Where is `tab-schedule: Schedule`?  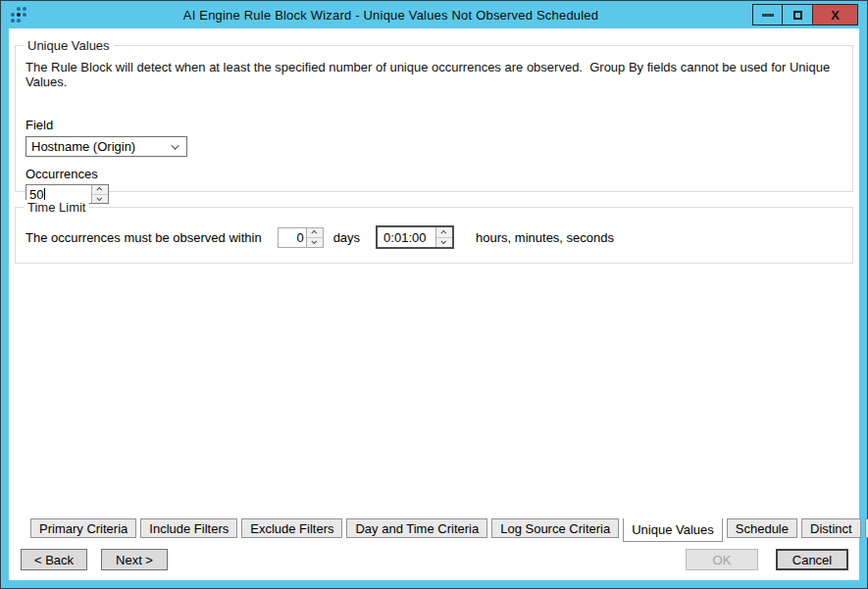 tab-schedule: Schedule is located at coordinates (762, 528).